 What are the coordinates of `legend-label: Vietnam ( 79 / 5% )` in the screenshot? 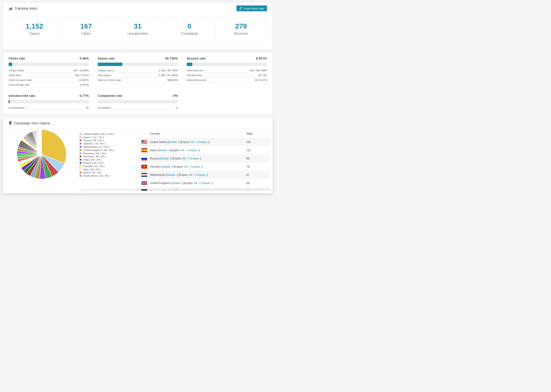 It's located at (94, 144).